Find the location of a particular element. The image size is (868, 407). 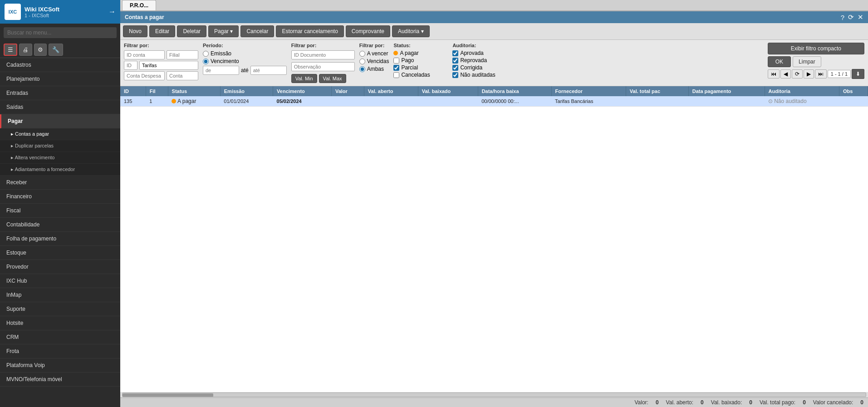

sidebar-item-fiscal: Fiscal is located at coordinates (60, 211).